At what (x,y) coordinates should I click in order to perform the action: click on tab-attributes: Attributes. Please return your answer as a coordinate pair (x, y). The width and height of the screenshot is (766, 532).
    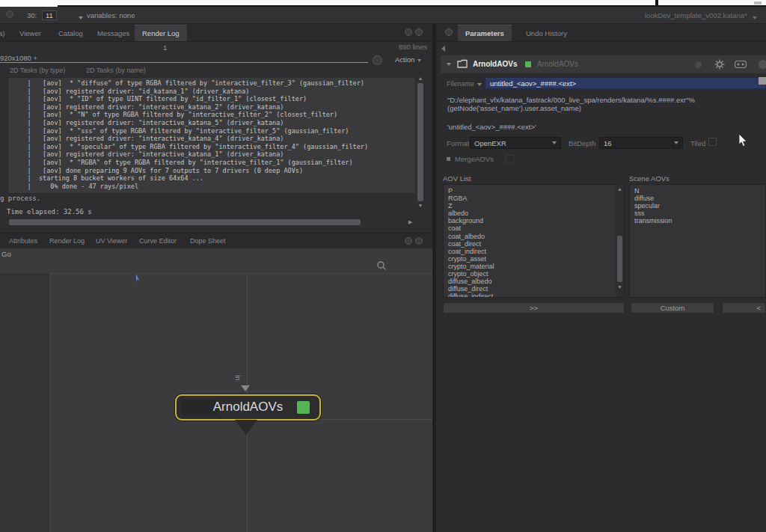
    Looking at the image, I should click on (23, 241).